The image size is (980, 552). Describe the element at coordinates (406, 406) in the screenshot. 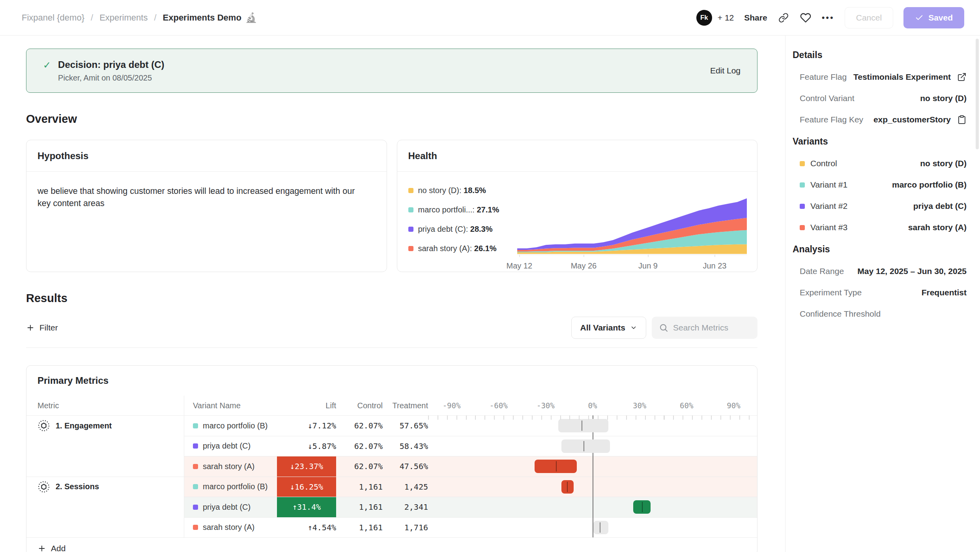

I see `col-treatment: Treatment` at that location.